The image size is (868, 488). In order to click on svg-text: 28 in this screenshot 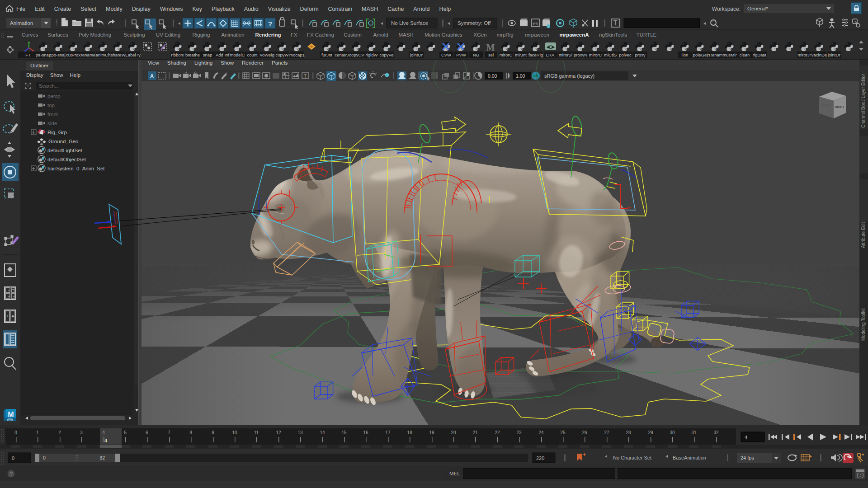, I will do `click(628, 433)`.